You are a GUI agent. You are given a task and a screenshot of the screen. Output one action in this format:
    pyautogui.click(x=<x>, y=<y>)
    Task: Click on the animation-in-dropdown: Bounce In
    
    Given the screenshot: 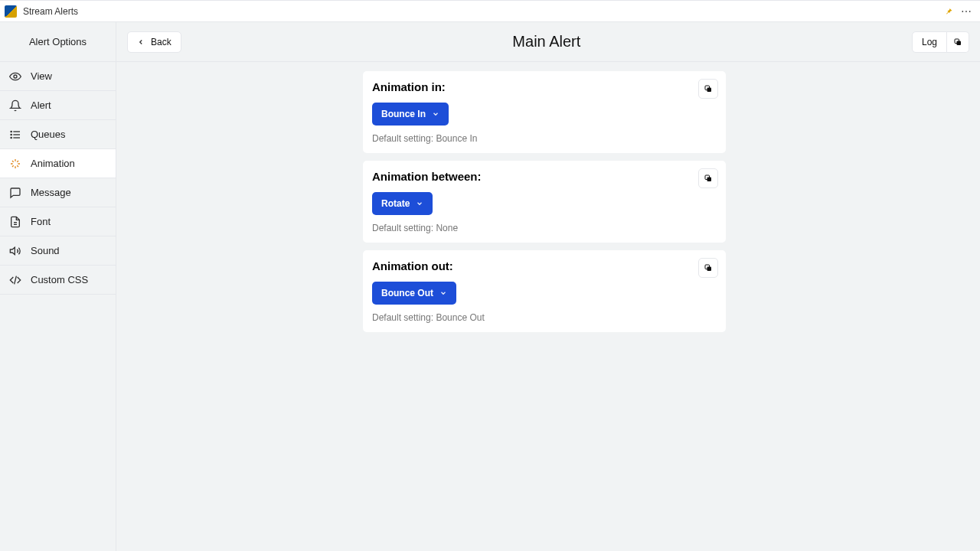 What is the action you would take?
    pyautogui.click(x=410, y=114)
    